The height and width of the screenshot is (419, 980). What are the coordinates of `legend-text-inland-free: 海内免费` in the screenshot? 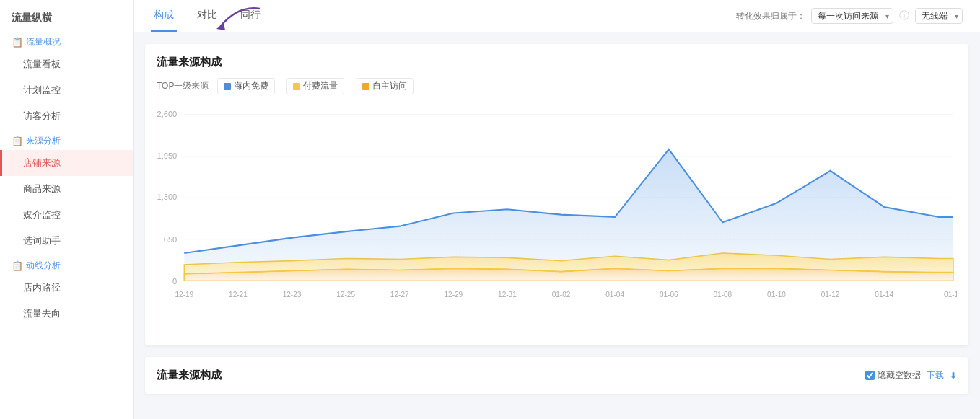 It's located at (251, 87).